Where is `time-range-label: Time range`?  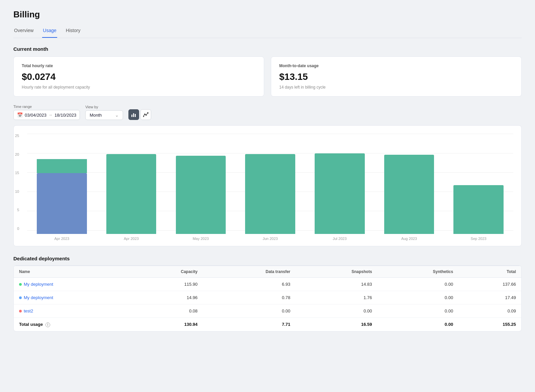 time-range-label: Time range is located at coordinates (47, 107).